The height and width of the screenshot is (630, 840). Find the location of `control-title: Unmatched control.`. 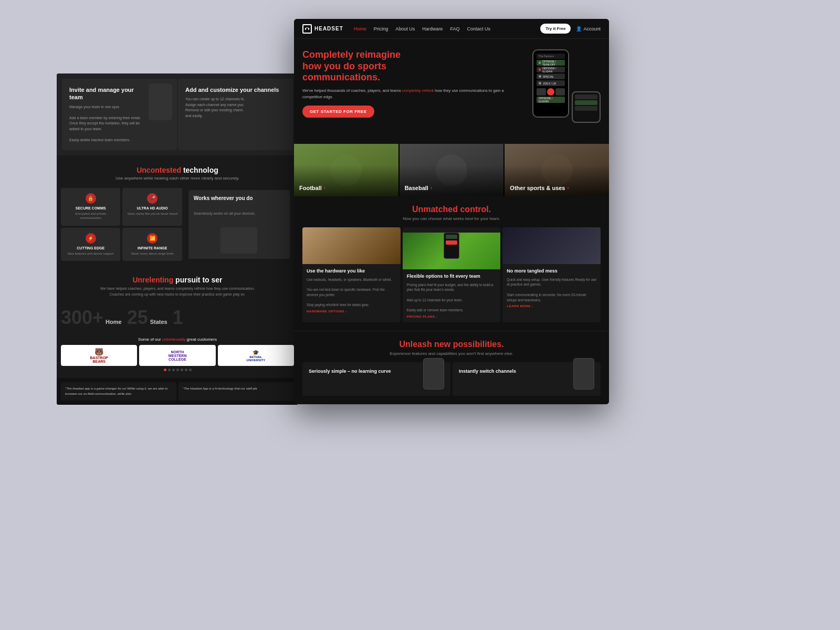

control-title: Unmatched control. is located at coordinates (452, 209).